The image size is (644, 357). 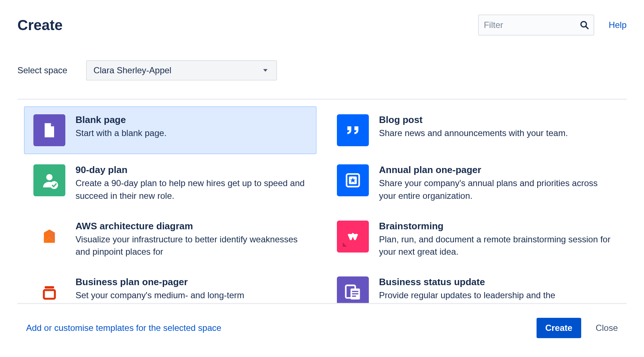 I want to click on template-card: Blog postShare news and announcements wi…, so click(x=474, y=130).